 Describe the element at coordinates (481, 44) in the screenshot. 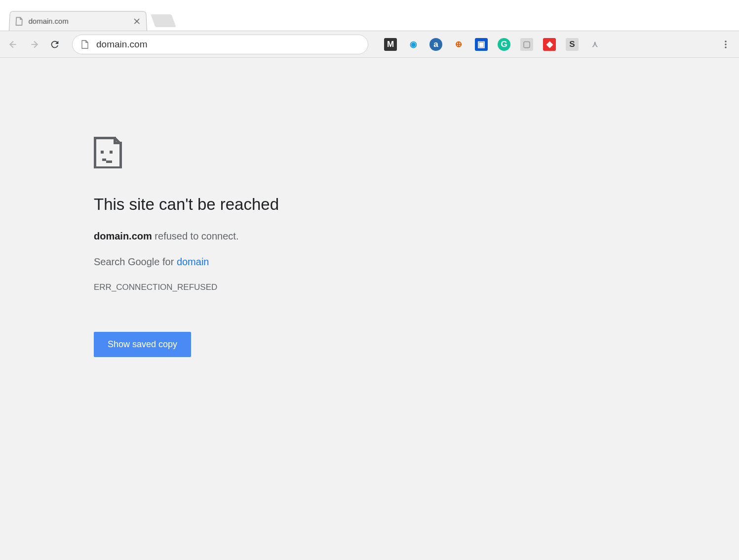

I see `screenshot-extension-icon: ▣` at that location.